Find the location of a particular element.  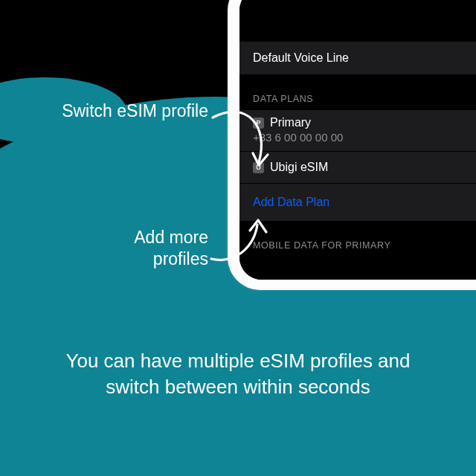

add-data-plan-label: Add Data Plan is located at coordinates (292, 202).